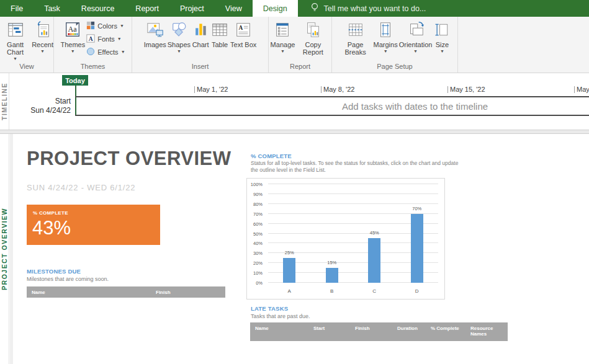 The image size is (589, 364). What do you see at coordinates (27, 45) in the screenshot?
I see `ribbon-group-view: Gantt Chart ▼ Recent ▼ View` at bounding box center [27, 45].